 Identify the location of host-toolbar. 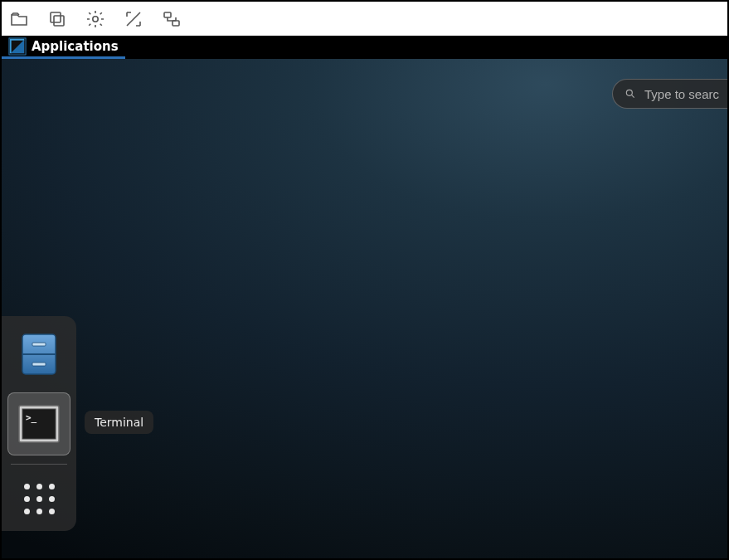
(365, 18).